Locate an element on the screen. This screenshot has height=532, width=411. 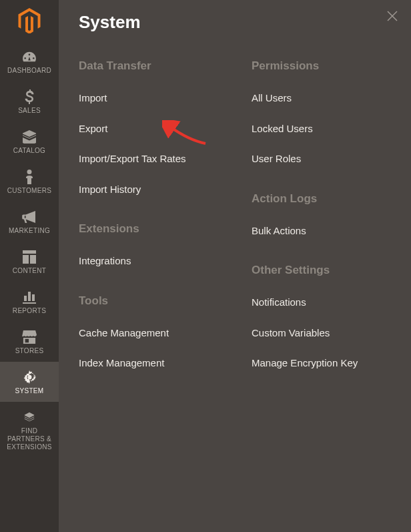
section-title: Action Logs is located at coordinates (322, 199).